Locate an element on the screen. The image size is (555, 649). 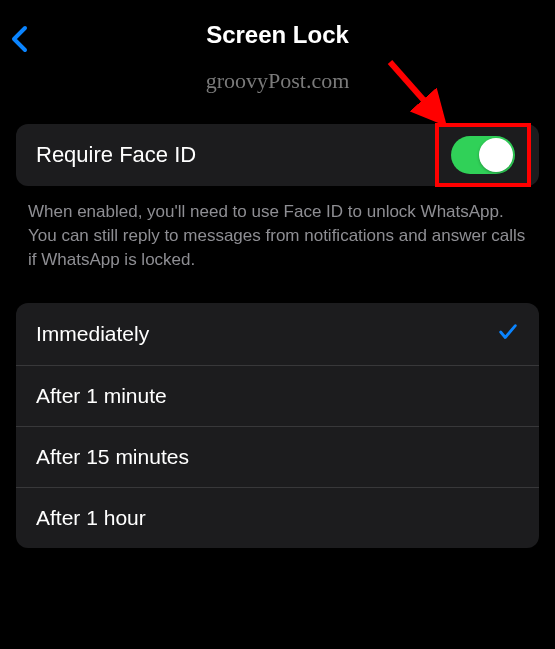
annotation-highlight-box is located at coordinates (483, 155).